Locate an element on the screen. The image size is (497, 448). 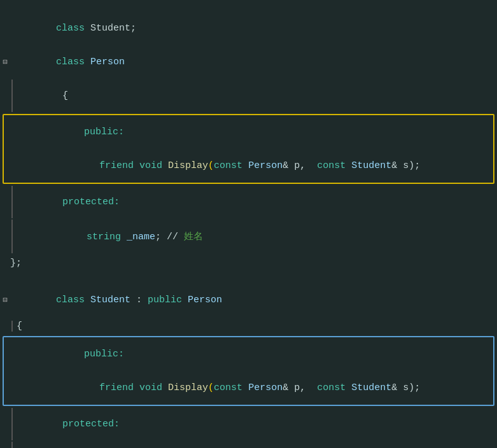
colon-public: : is located at coordinates (121, 132).